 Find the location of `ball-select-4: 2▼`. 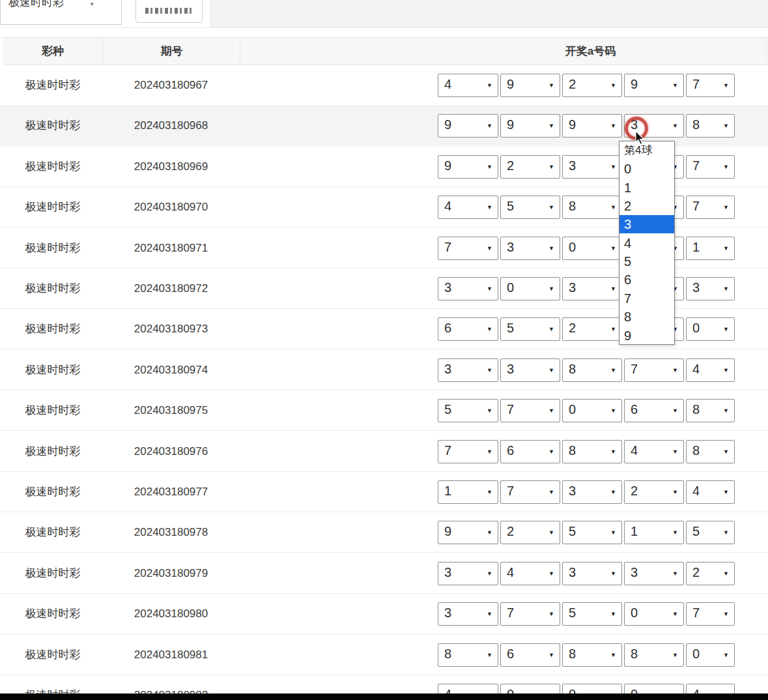

ball-select-4: 2▼ is located at coordinates (654, 492).